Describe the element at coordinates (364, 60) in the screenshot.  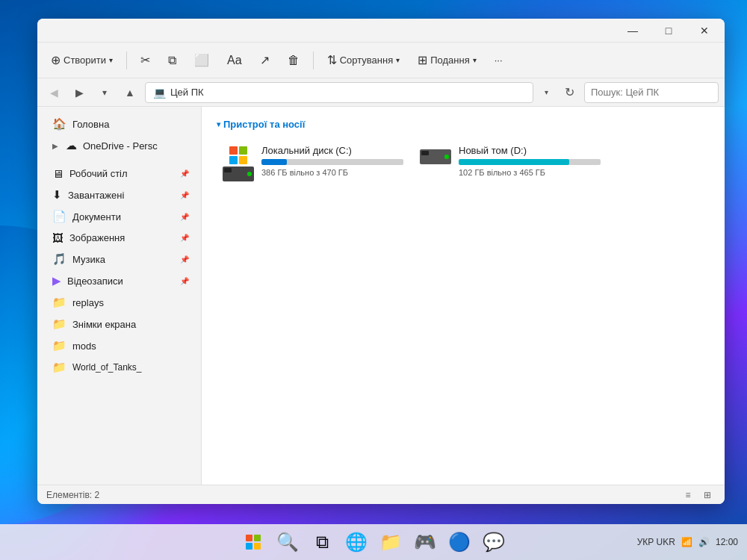
I see `sort-button: ⇅ Сортування ▾` at that location.